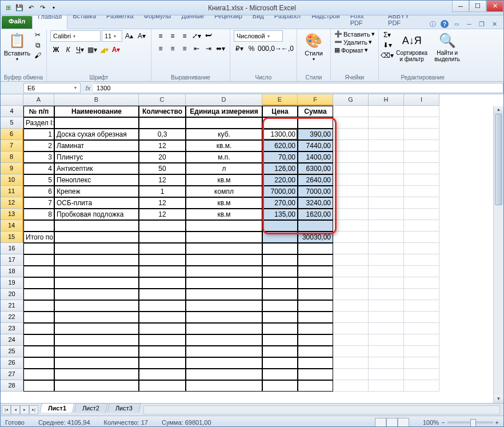  I want to click on number-format-combo: Числовой▾, so click(258, 36).